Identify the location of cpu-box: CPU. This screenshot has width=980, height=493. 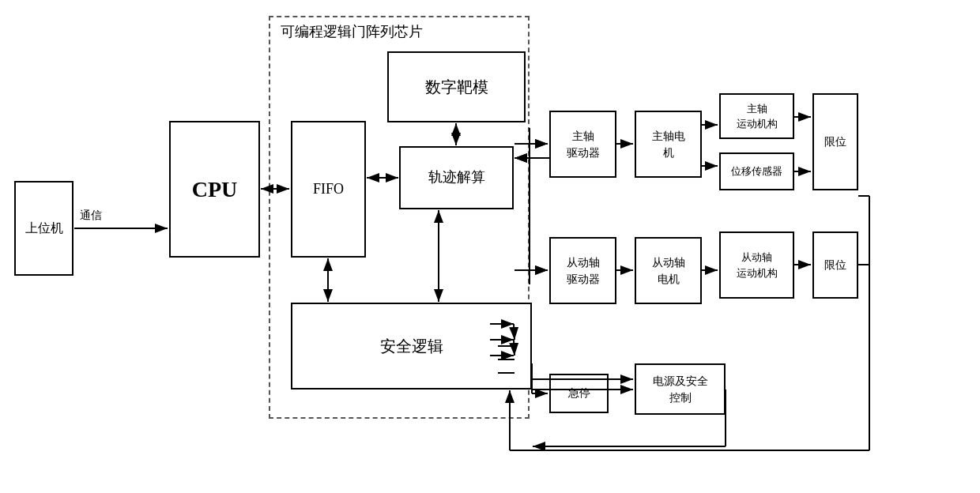
(215, 190).